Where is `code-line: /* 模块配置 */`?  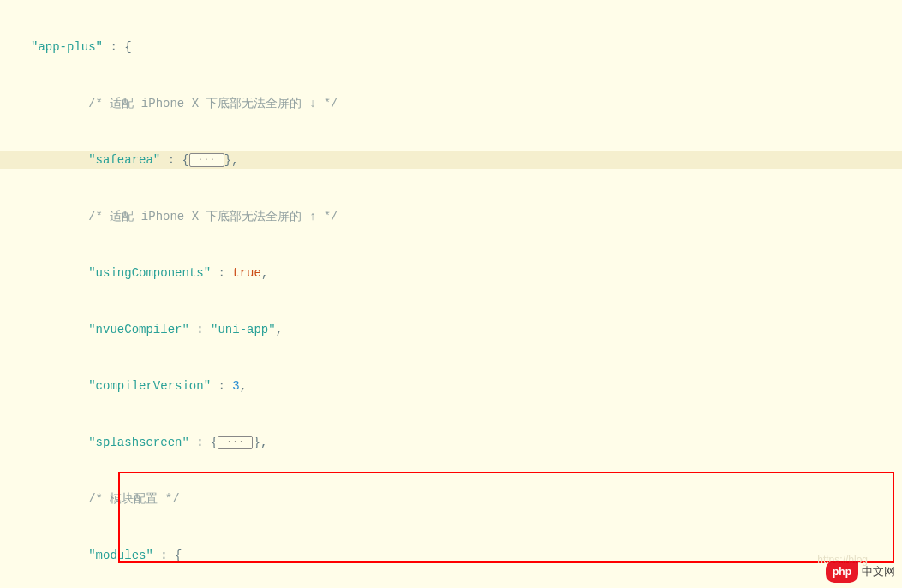 code-line: /* 模块配置 */ is located at coordinates (451, 499).